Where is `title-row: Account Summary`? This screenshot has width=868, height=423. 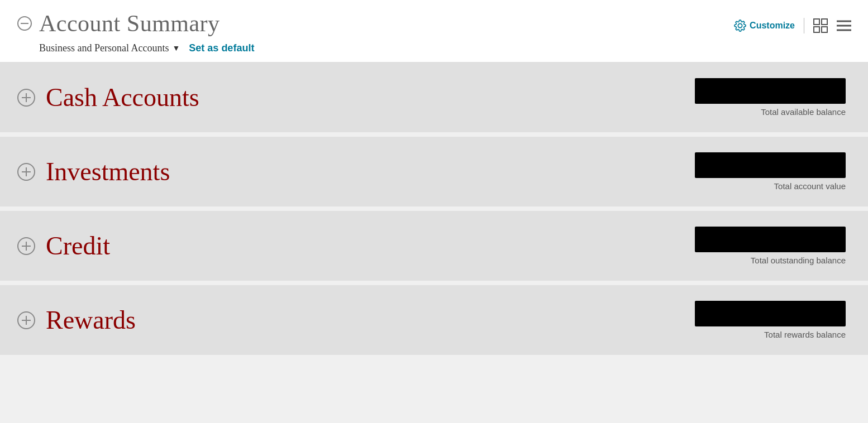 title-row: Account Summary is located at coordinates (135, 23).